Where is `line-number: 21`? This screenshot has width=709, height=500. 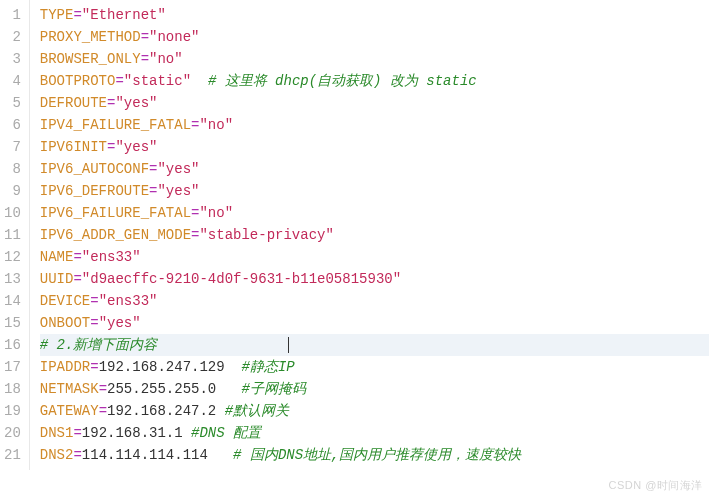
line-number: 21 is located at coordinates (12, 455).